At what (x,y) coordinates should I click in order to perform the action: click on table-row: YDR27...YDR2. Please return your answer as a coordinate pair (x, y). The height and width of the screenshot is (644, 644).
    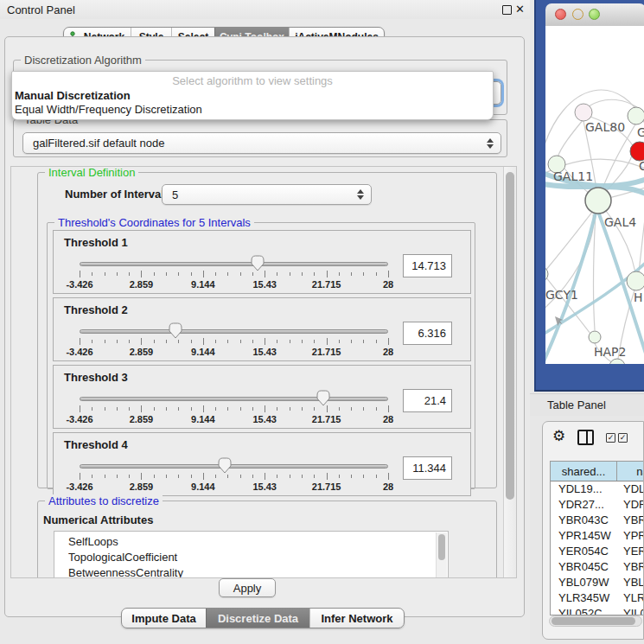
    Looking at the image, I should click on (597, 505).